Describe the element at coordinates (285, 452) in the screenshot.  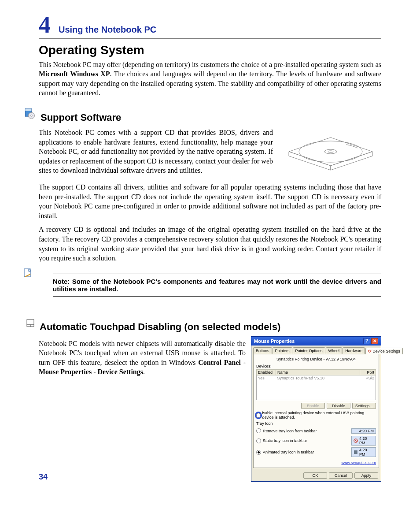
I see `radio-animated-tray: Animated tray icon in taskbar` at that location.